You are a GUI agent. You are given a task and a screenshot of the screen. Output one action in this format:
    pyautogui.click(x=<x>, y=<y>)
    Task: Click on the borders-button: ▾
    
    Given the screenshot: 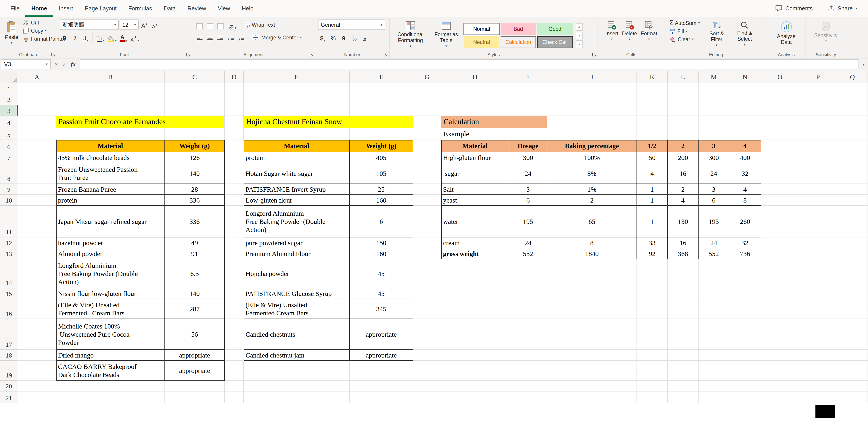 What is the action you would take?
    pyautogui.click(x=100, y=37)
    